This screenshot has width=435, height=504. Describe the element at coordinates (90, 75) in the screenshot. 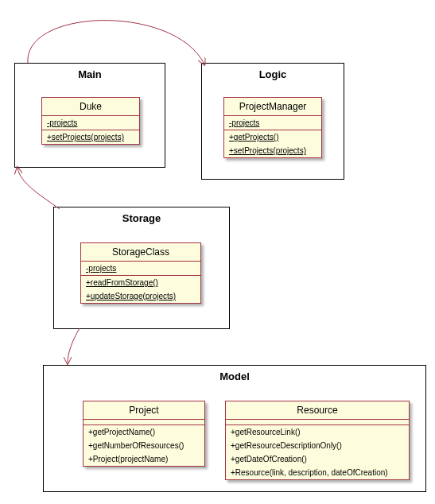

I see `package-main-title: Main` at that location.